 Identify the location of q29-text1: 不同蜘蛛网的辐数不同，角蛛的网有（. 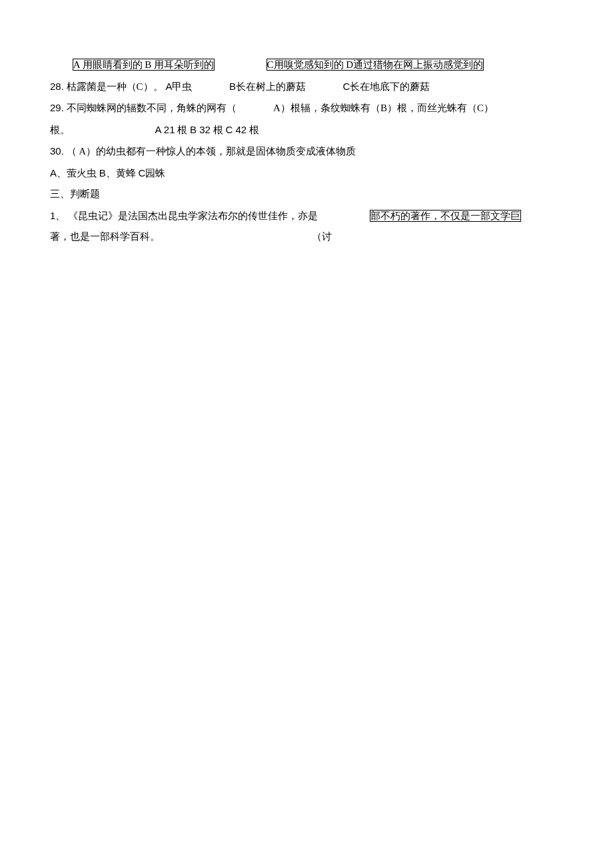
(152, 108).